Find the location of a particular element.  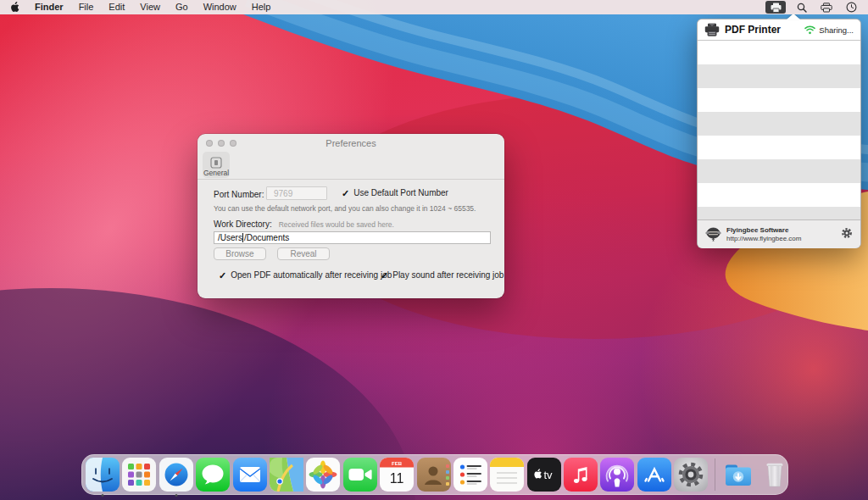

company-name: Flyingbee Software is located at coordinates (764, 231).